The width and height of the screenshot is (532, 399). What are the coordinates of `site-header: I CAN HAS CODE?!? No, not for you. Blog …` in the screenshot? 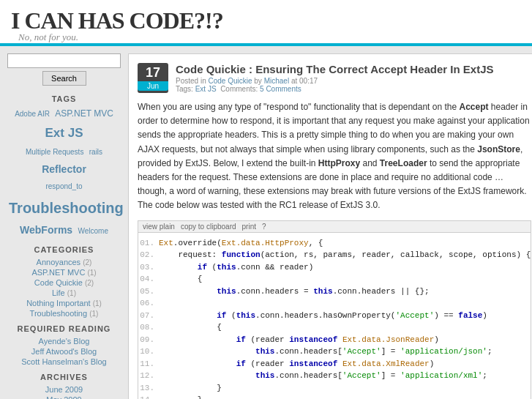 It's located at (266, 23).